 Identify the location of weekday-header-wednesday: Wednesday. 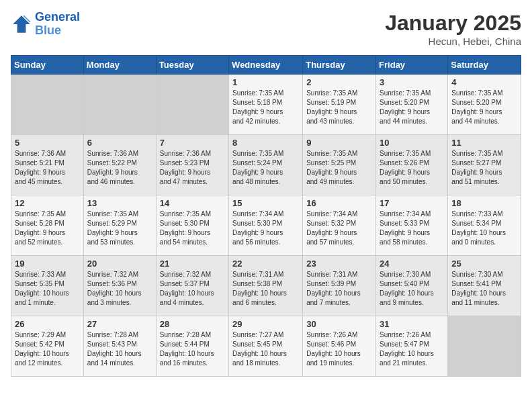
(266, 65).